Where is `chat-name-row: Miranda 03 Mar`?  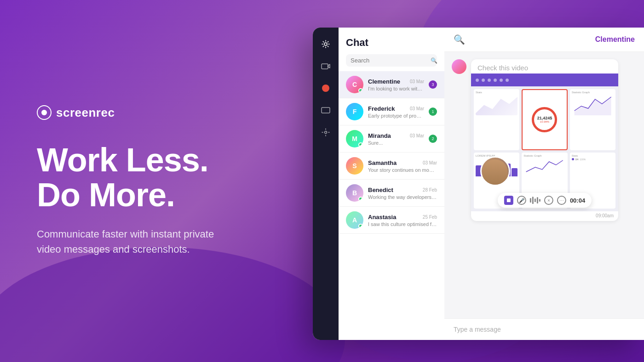 chat-name-row: Miranda 03 Mar is located at coordinates (396, 136).